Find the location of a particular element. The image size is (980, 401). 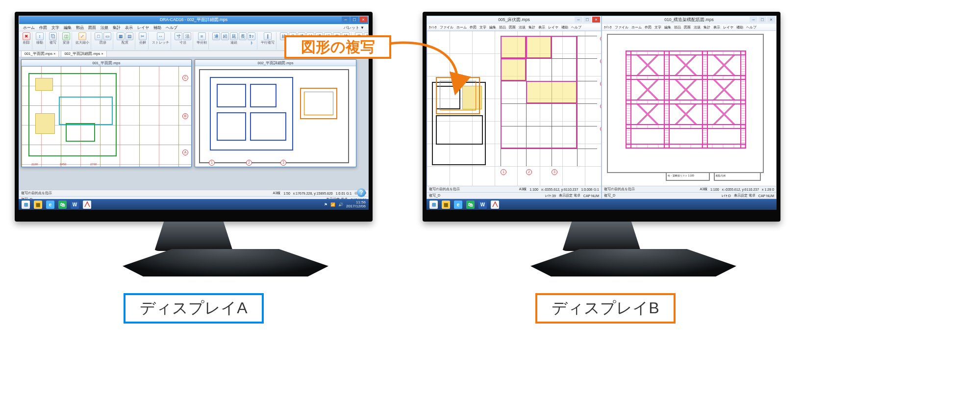

ribbon-button: ✂ is located at coordinates (143, 36).